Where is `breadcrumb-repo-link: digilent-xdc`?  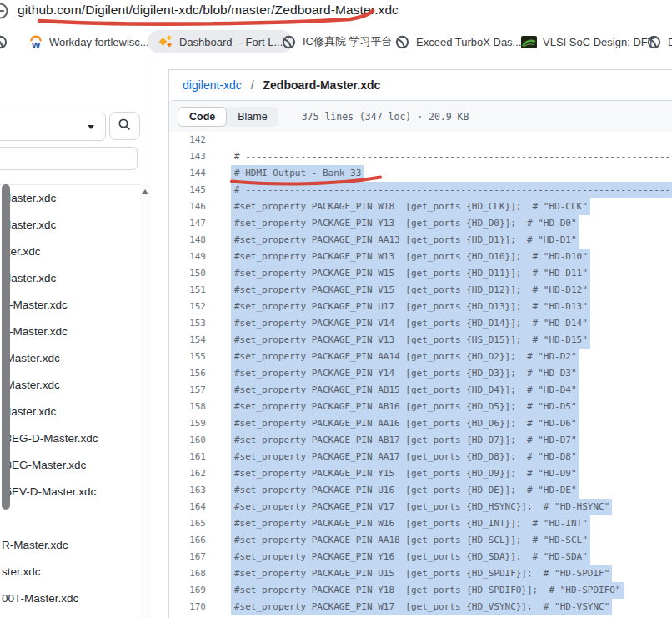 breadcrumb-repo-link: digilent-xdc is located at coordinates (212, 85).